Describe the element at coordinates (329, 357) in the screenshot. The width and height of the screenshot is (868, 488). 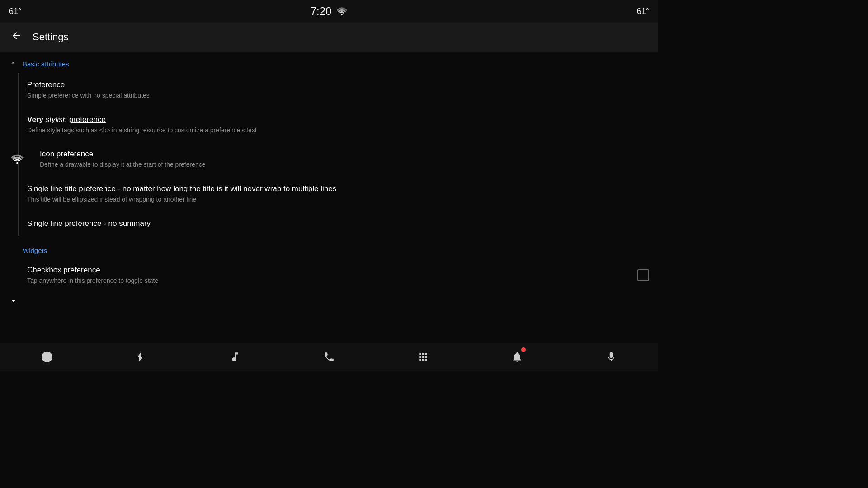
I see `bottom-nav` at that location.